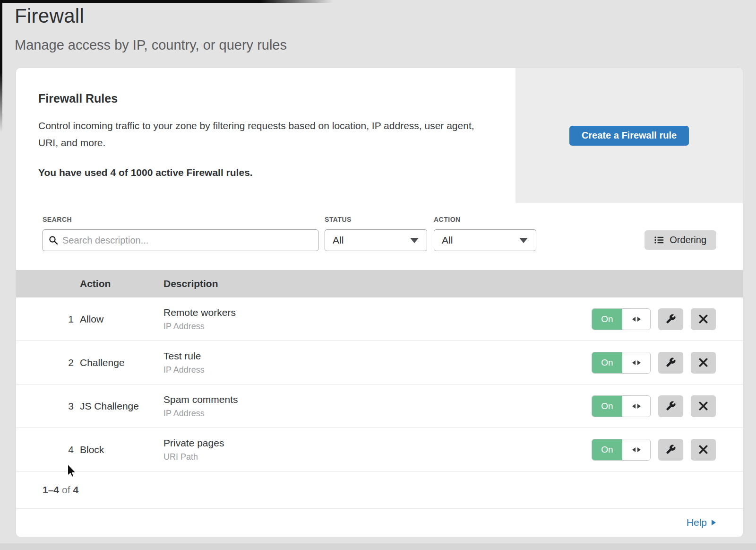 This screenshot has height=550, width=756. Describe the element at coordinates (447, 240) in the screenshot. I see `action-select-value: All` at that location.